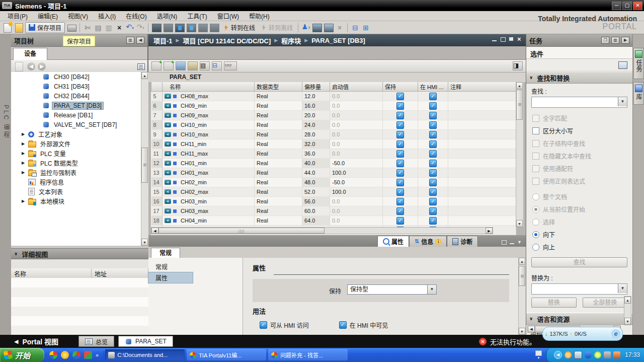 The width and height of the screenshot is (644, 362). What do you see at coordinates (166, 253) in the screenshot?
I see `tab-general: 常规` at bounding box center [166, 253].